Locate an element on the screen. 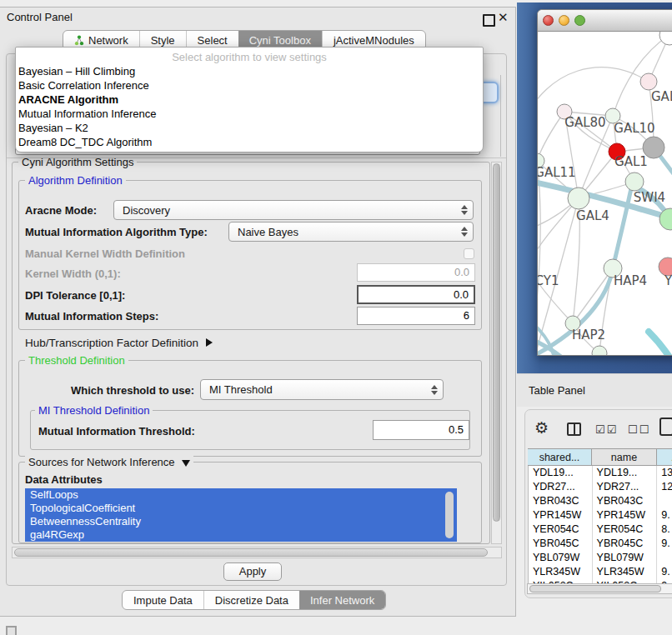 The image size is (672, 635). float-window-icon is located at coordinates (489, 20).